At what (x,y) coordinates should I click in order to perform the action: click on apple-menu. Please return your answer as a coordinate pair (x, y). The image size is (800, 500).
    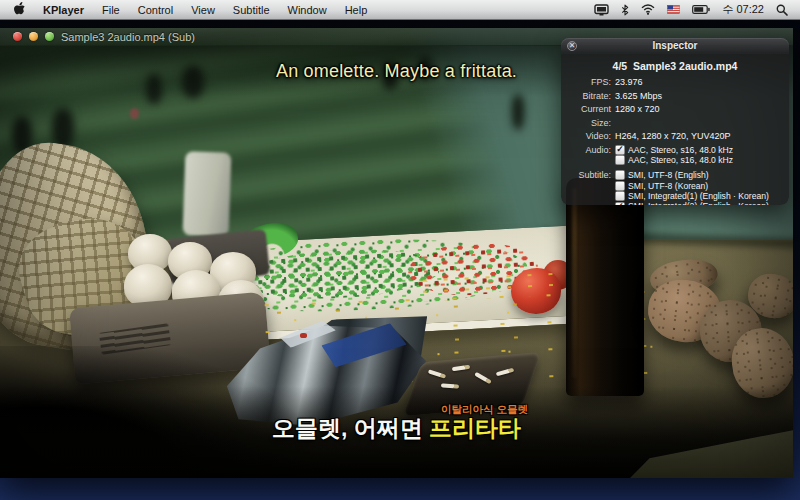
    Looking at the image, I should click on (20, 10).